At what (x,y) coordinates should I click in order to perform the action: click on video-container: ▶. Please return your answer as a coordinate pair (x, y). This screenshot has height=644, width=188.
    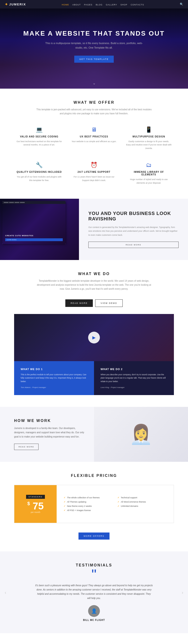
    Looking at the image, I should click on (94, 338).